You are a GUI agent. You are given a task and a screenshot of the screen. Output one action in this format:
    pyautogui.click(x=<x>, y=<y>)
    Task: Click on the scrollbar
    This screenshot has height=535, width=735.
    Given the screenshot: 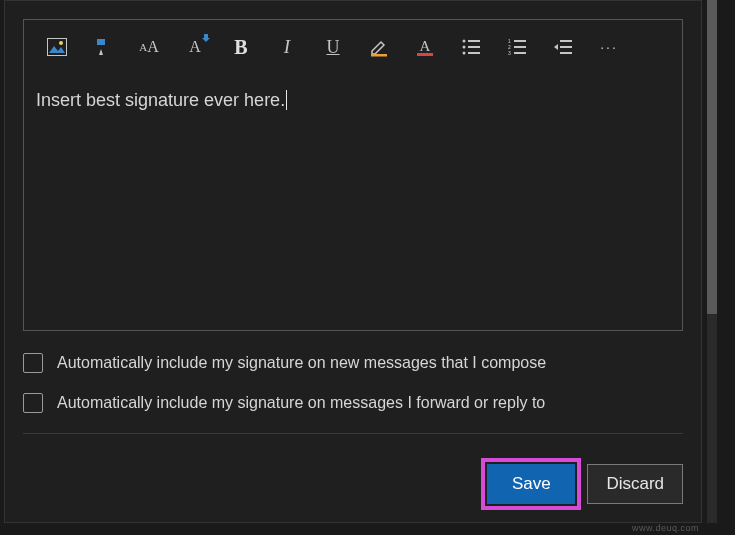 What is the action you would take?
    pyautogui.click(x=712, y=262)
    